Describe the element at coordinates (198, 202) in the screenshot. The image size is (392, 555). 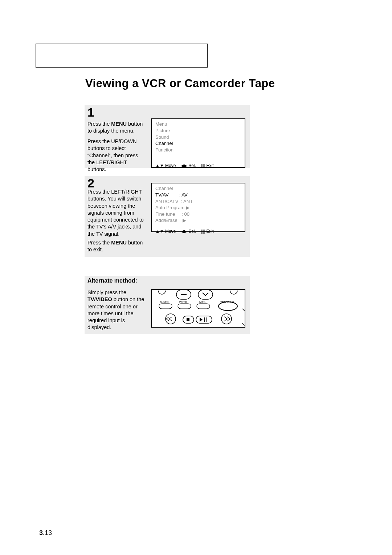
I see `osd-item-antcatv: ANT/CATV : ANT` at that location.